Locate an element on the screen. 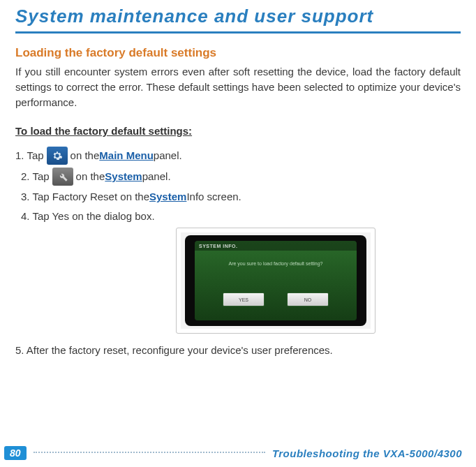 This screenshot has width=476, height=467. device-yes-button: YES is located at coordinates (244, 299).